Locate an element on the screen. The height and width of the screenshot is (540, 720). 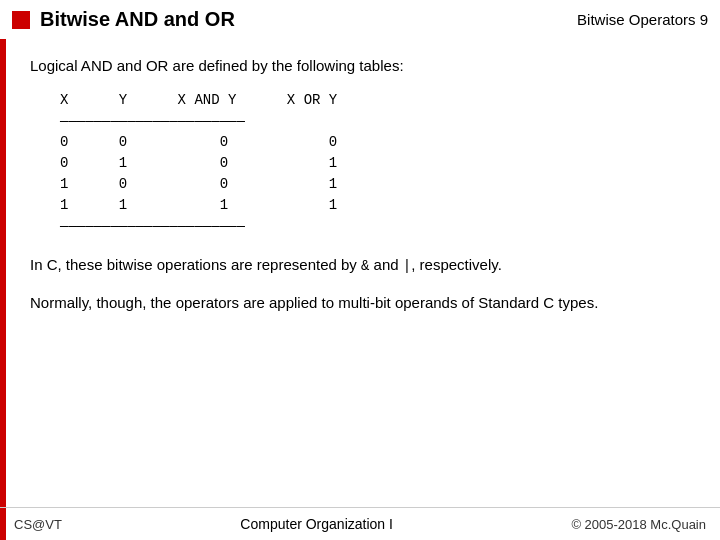
slide-footer: CS@VT Computer Organization I © 2005-201… is located at coordinates (360, 524).